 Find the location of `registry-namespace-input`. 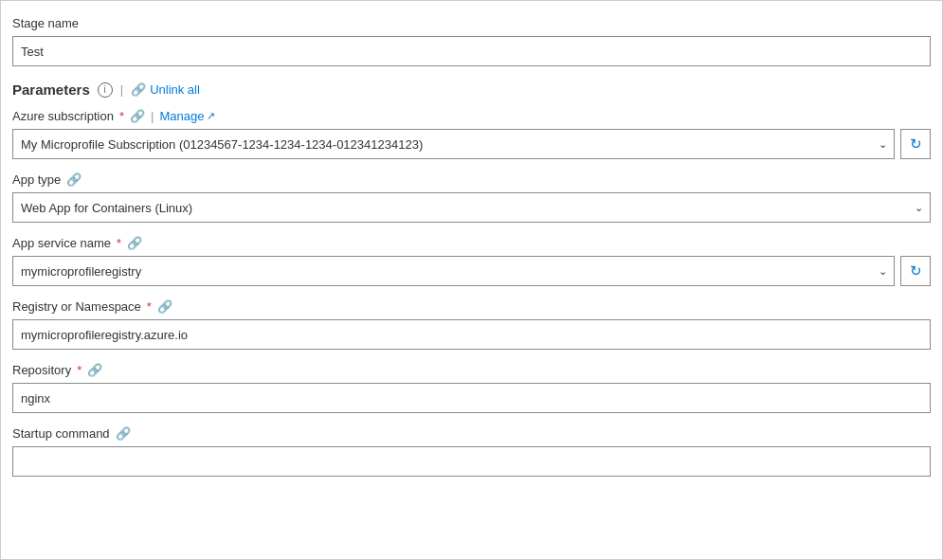

registry-namespace-input is located at coordinates (472, 334).